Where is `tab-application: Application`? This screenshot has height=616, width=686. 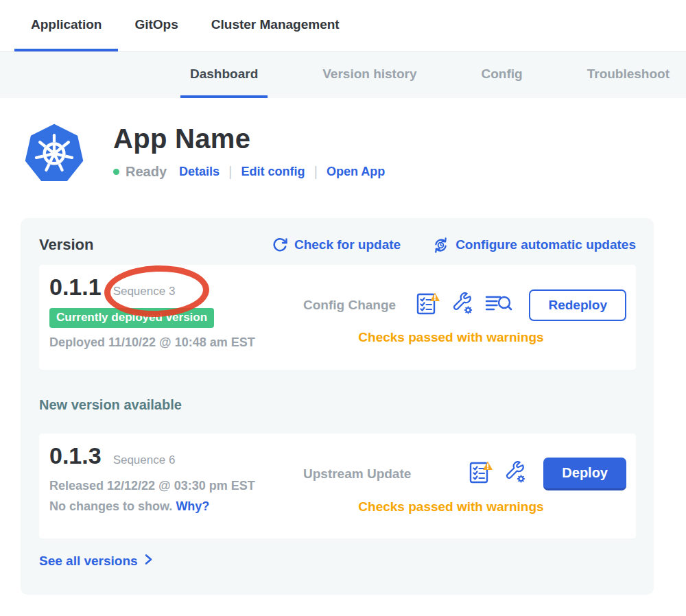
tab-application: Application is located at coordinates (66, 26).